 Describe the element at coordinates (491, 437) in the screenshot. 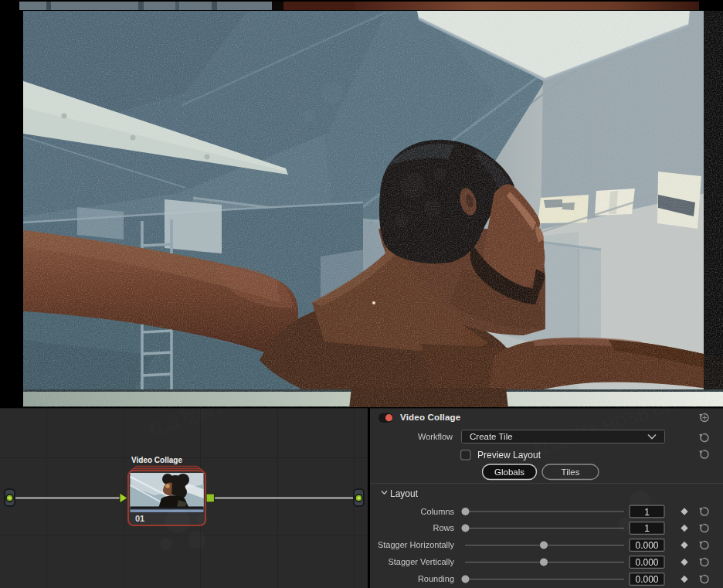

I see `svg-text: Create Tile` at that location.